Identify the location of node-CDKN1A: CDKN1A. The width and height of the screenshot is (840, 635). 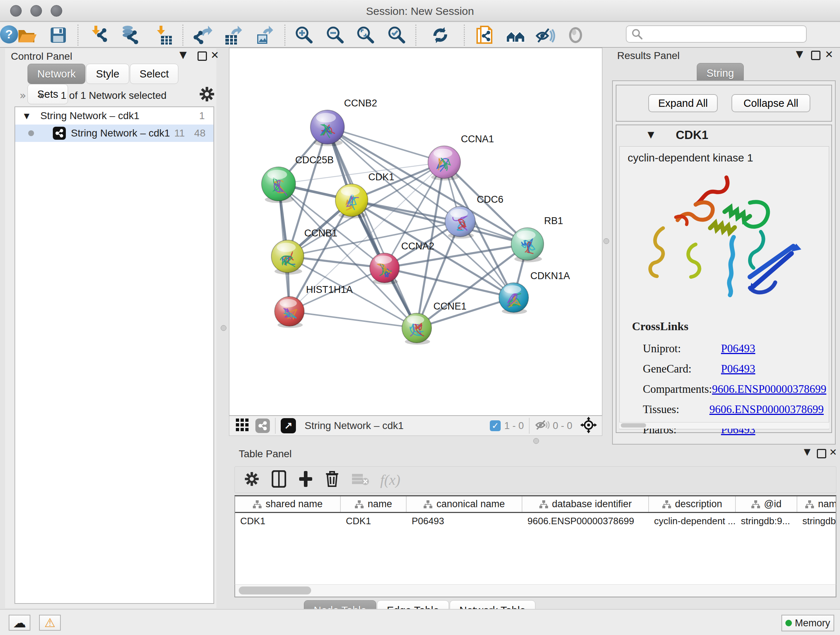
(535, 293).